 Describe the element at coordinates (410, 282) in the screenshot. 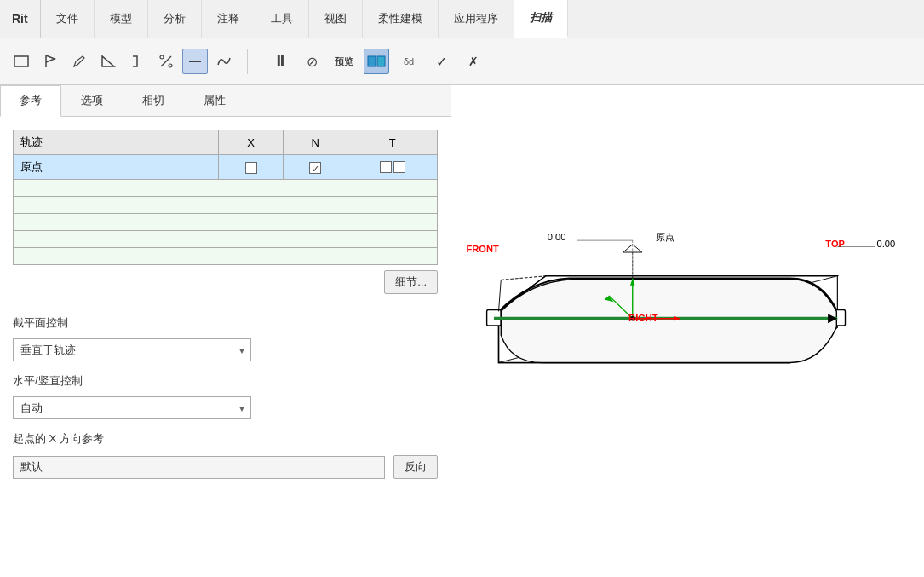

I see `detail-button: 细节...` at that location.